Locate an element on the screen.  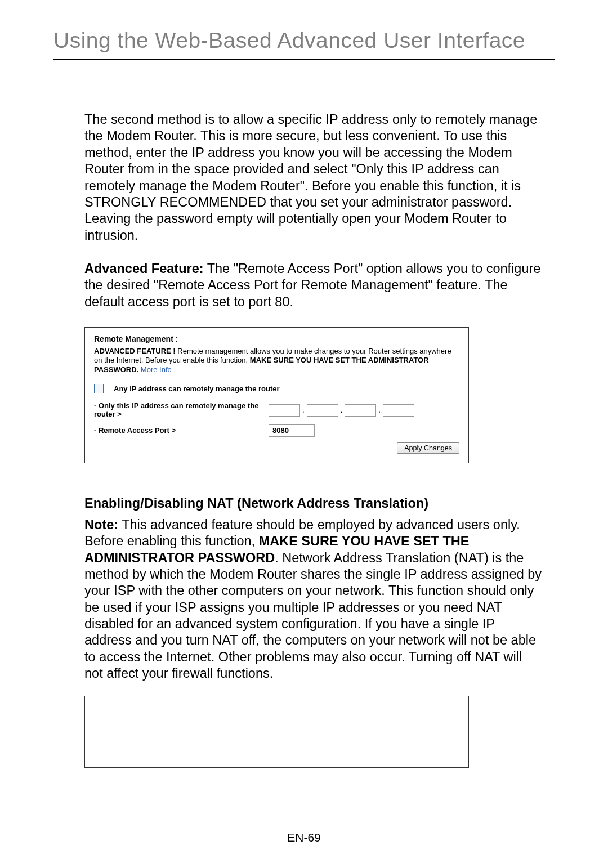
port-input: 8080 is located at coordinates (292, 431).